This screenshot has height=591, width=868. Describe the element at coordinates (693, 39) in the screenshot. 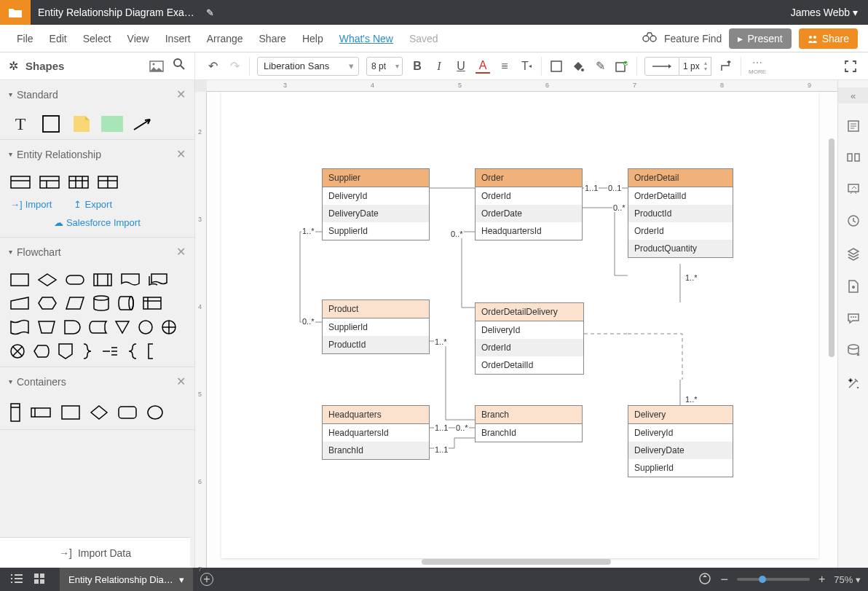

I see `feature-find: Feature Find` at that location.